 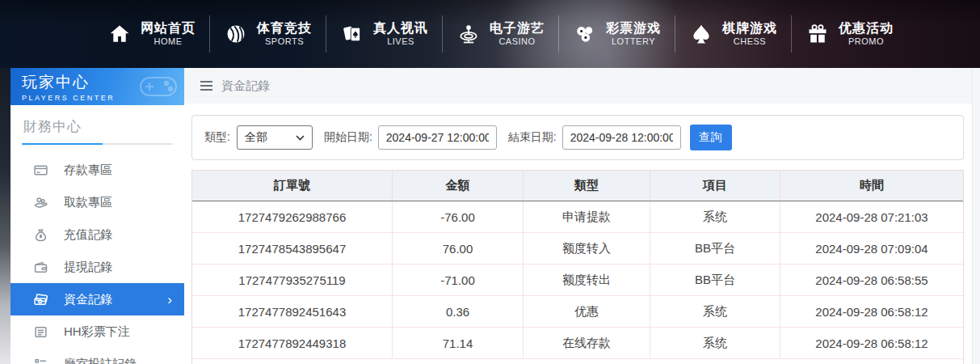 What do you see at coordinates (168, 28) in the screenshot?
I see `nav-label-zh: 网站首页` at bounding box center [168, 28].